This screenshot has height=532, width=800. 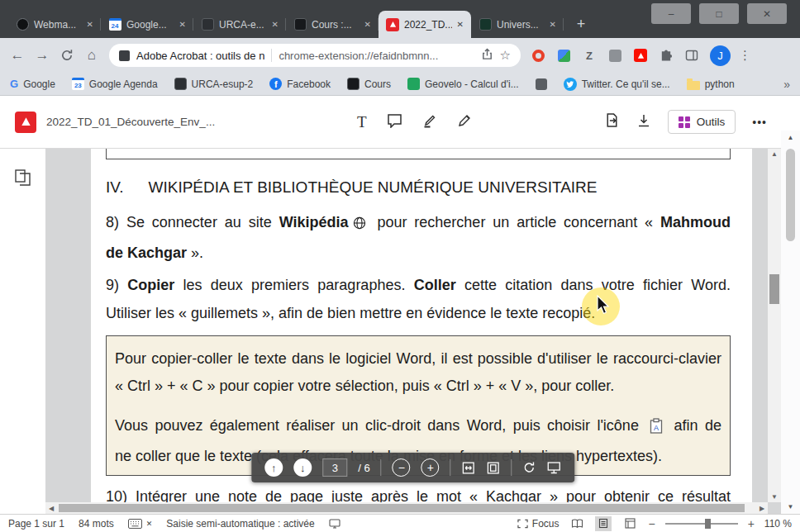 What do you see at coordinates (42, 55) in the screenshot?
I see `forward-icon: →` at bounding box center [42, 55].